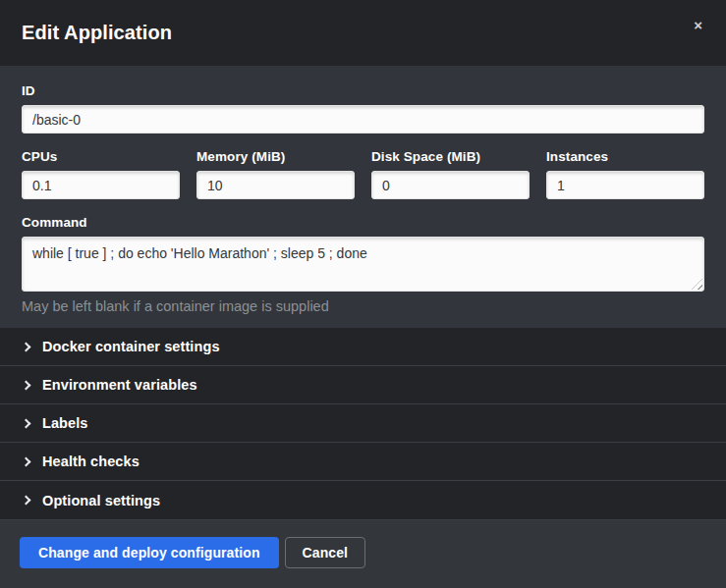  I want to click on accordion-docker-container-settings: Docker container settings, so click(363, 347).